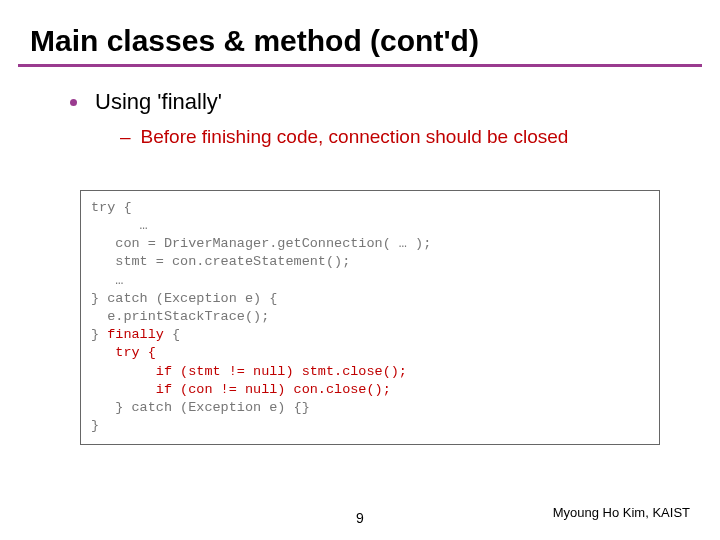  Describe the element at coordinates (261, 244) in the screenshot. I see `code-line: con = DriverManager.getConnection( … );` at that location.